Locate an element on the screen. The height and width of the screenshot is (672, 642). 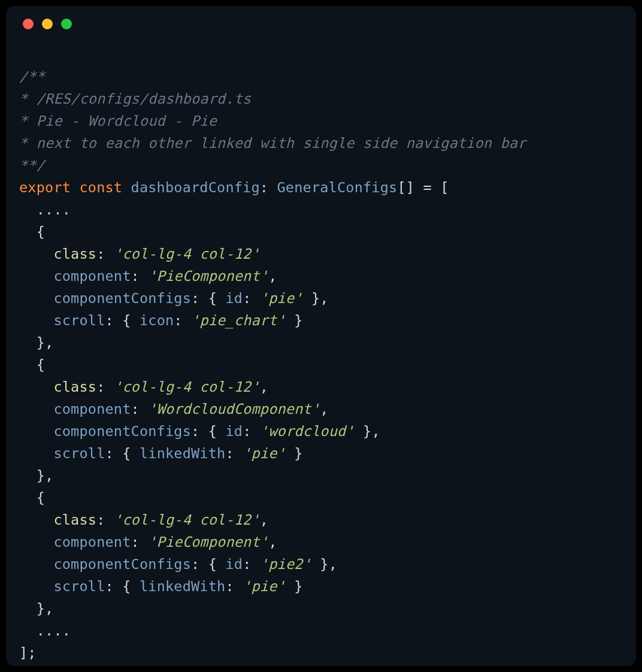
type-name: GeneralConfigs is located at coordinates (338, 187).